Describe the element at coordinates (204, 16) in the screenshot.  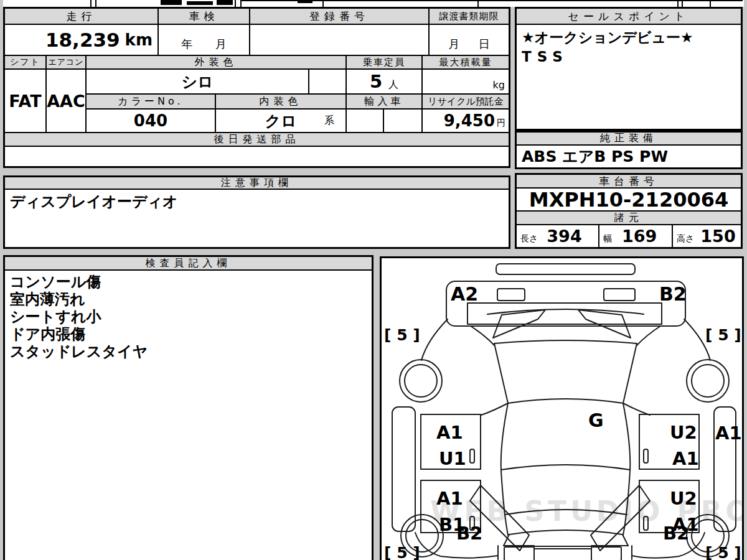
I see `header-shaken: 車検` at that location.